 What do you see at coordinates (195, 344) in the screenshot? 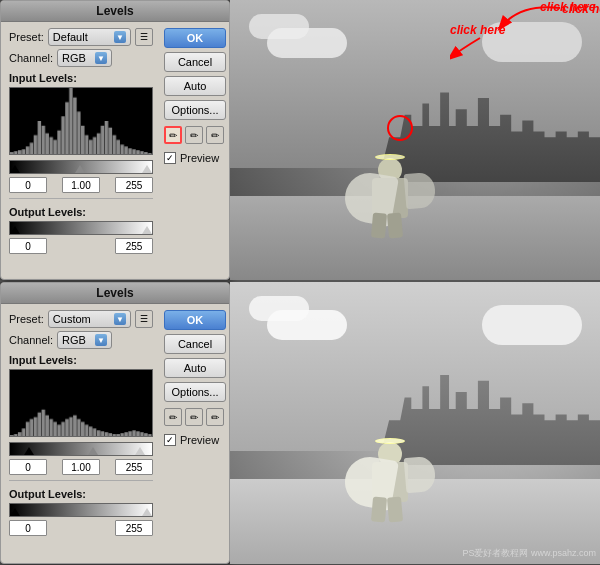
I see `cancel-button-bottom: Cancel` at bounding box center [195, 344].